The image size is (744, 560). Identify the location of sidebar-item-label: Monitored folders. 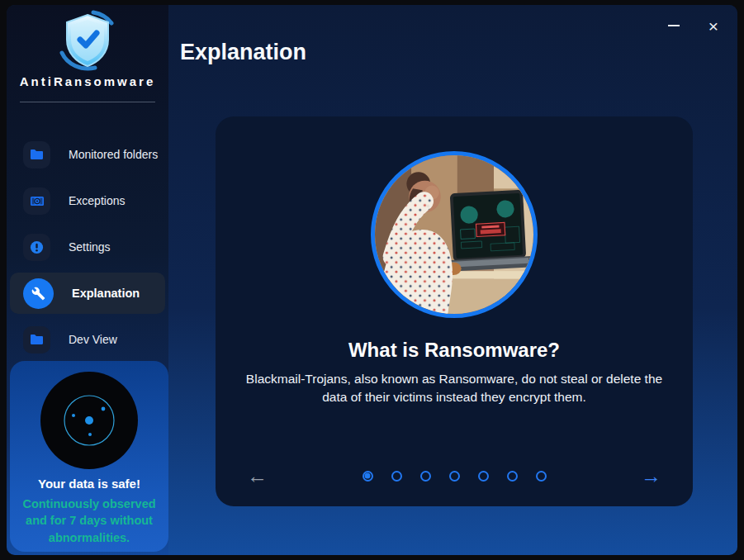
(113, 154).